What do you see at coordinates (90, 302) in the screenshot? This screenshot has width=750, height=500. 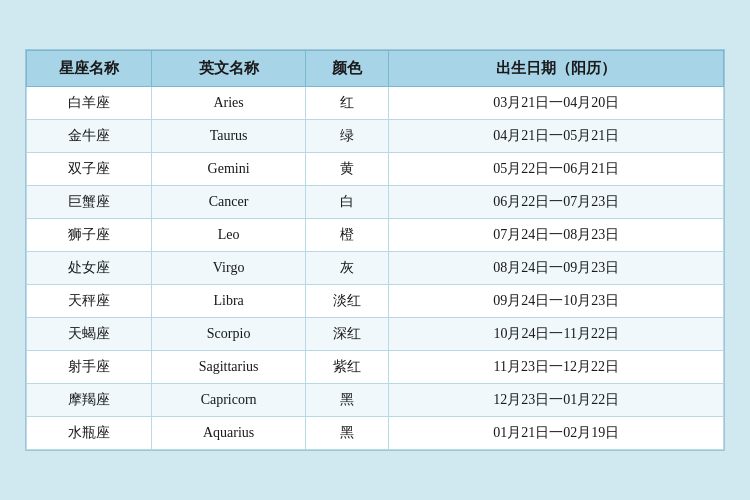 I see `cell-zh-name: 天秤座` at bounding box center [90, 302].